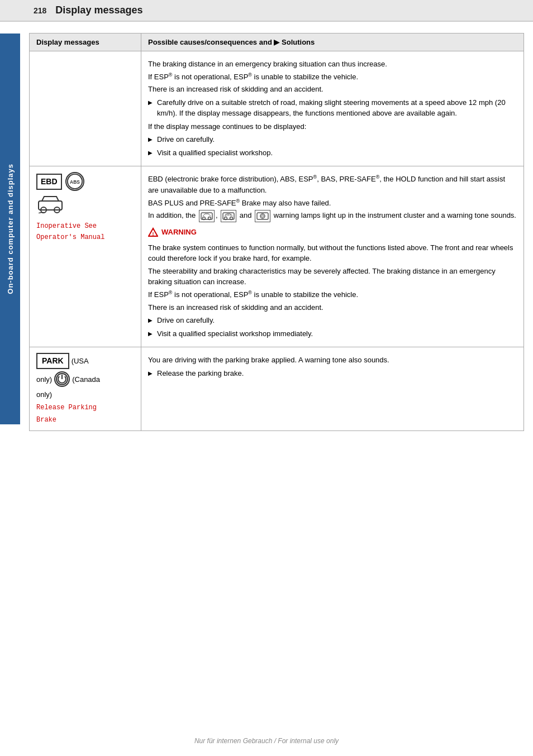  Describe the element at coordinates (70, 231) in the screenshot. I see `inoperative-text: Inoperative See Operator's Manual` at that location.